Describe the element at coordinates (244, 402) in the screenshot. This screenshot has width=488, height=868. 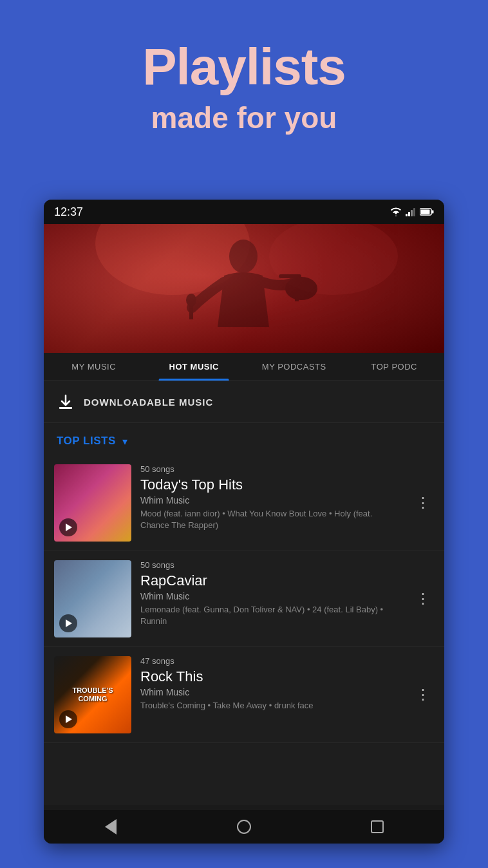
I see `download-row: DOWNLOADABLE MUSIC` at that location.